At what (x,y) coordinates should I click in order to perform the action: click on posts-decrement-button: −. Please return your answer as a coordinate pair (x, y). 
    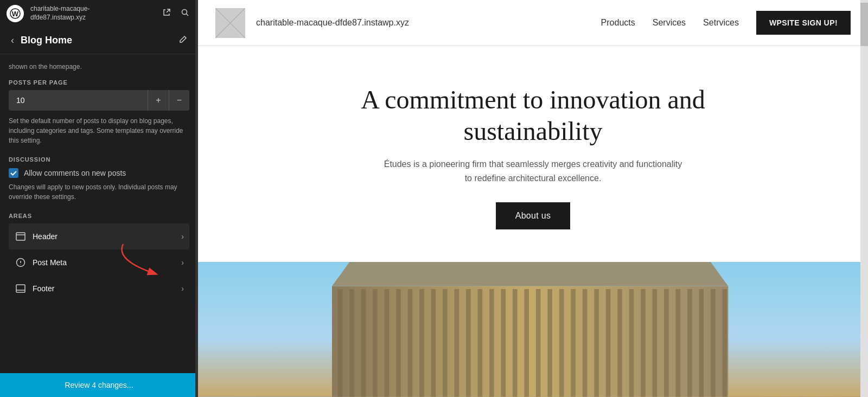
    Looking at the image, I should click on (179, 100).